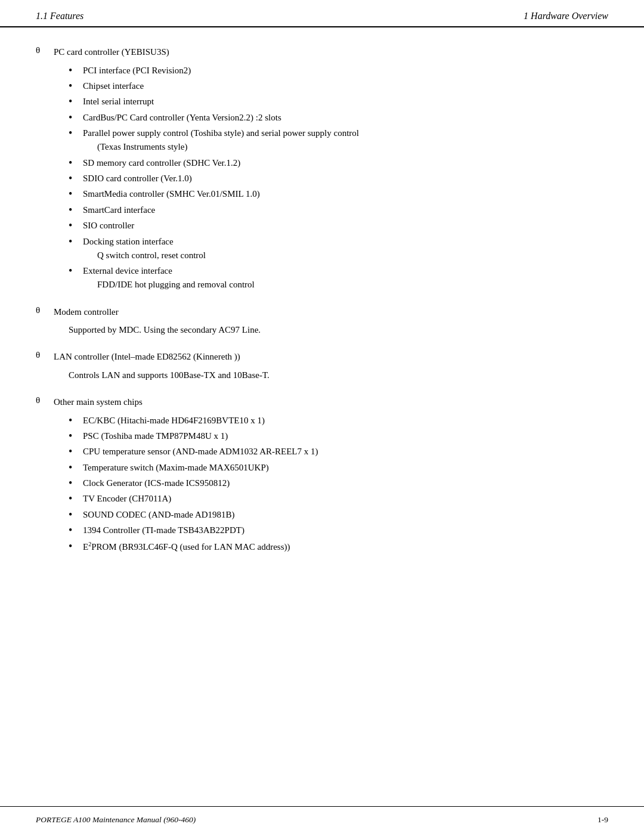 This screenshot has height=833, width=644. Describe the element at coordinates (339, 249) in the screenshot. I see `list-item: • Docking station interface Q switch con…` at that location.